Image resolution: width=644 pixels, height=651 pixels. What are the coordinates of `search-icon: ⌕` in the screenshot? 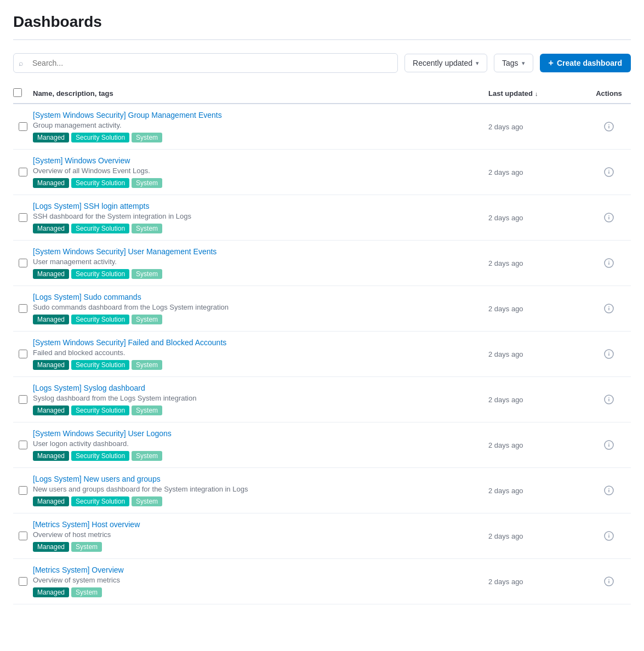 It's located at (21, 63).